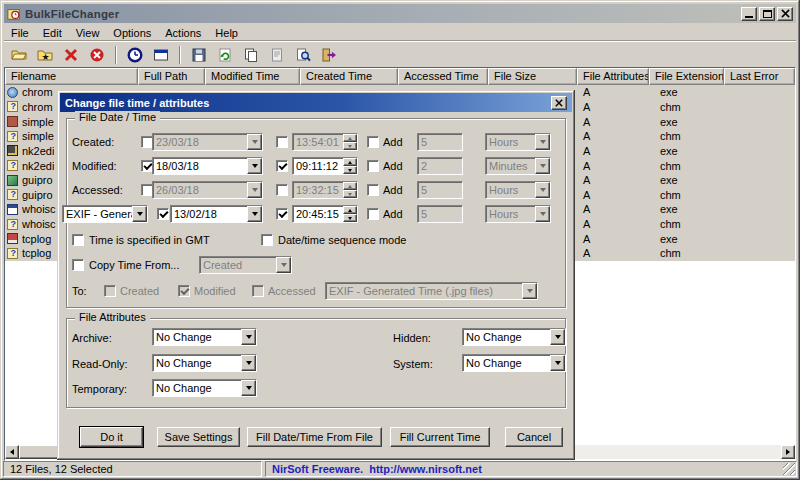  What do you see at coordinates (225, 55) in the screenshot?
I see `refresh-icon` at bounding box center [225, 55].